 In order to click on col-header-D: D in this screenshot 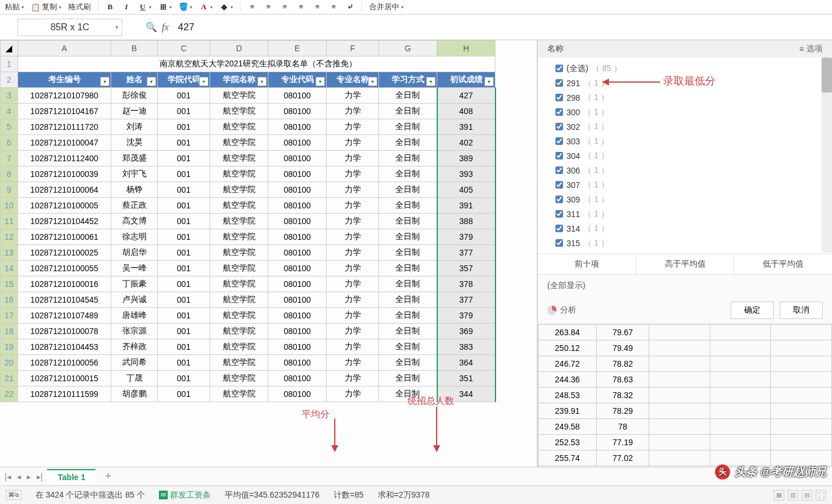, I will do `click(239, 49)`.